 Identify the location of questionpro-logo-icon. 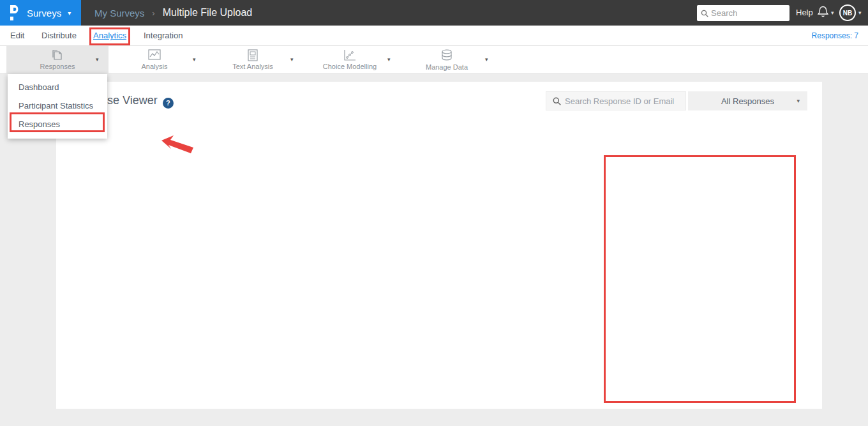
(14, 13).